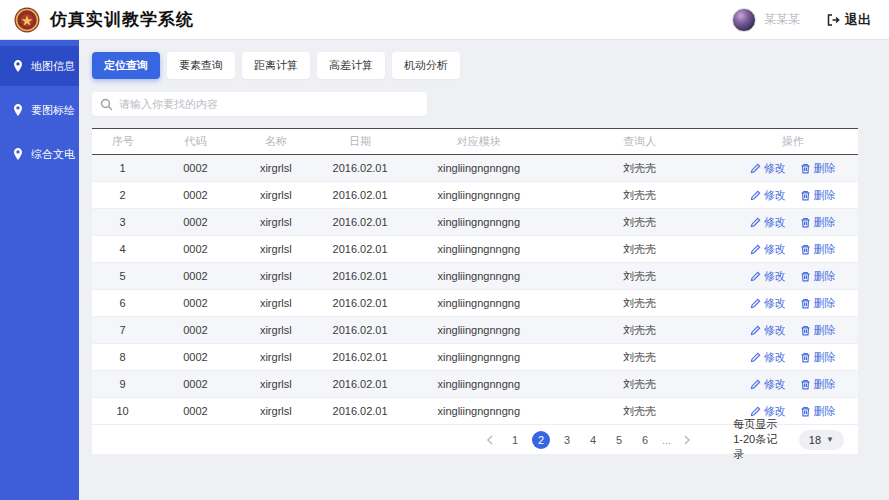 Image resolution: width=889 pixels, height=500 pixels. Describe the element at coordinates (122, 142) in the screenshot. I see `column-header: 序号` at that location.